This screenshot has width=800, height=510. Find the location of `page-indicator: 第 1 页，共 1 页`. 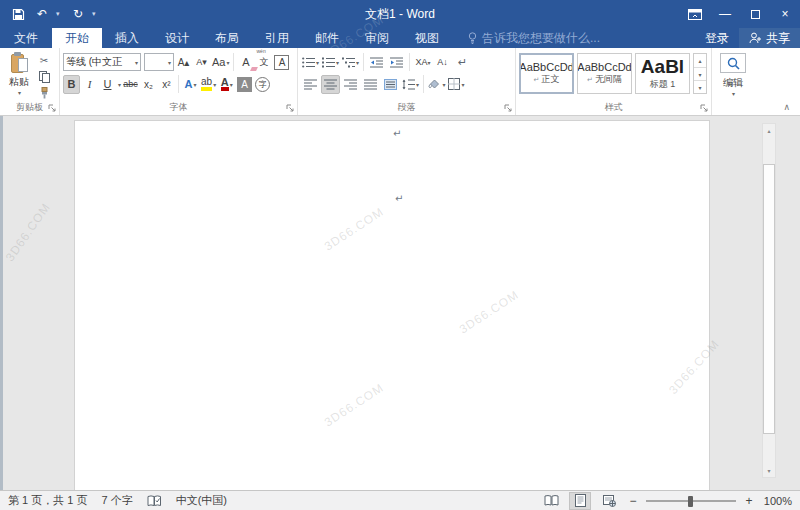

page-indicator: 第 1 页，共 1 页 is located at coordinates (48, 500).